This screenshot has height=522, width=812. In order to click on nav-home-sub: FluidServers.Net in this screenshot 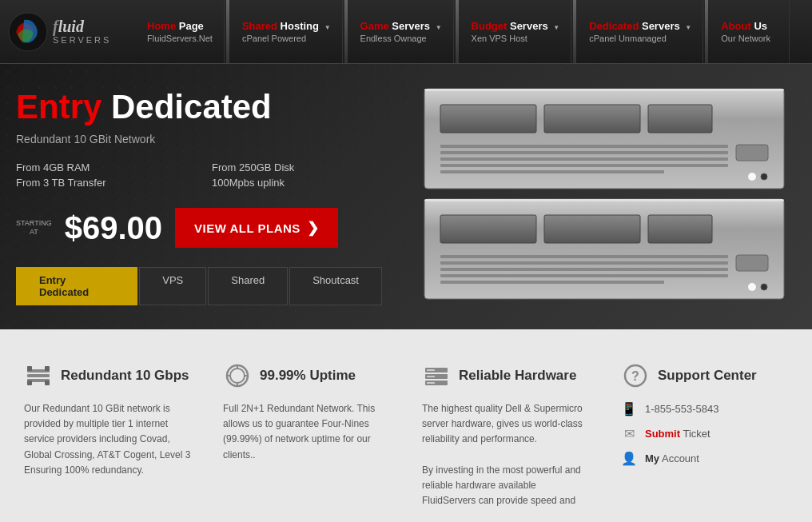, I will do `click(180, 38)`.